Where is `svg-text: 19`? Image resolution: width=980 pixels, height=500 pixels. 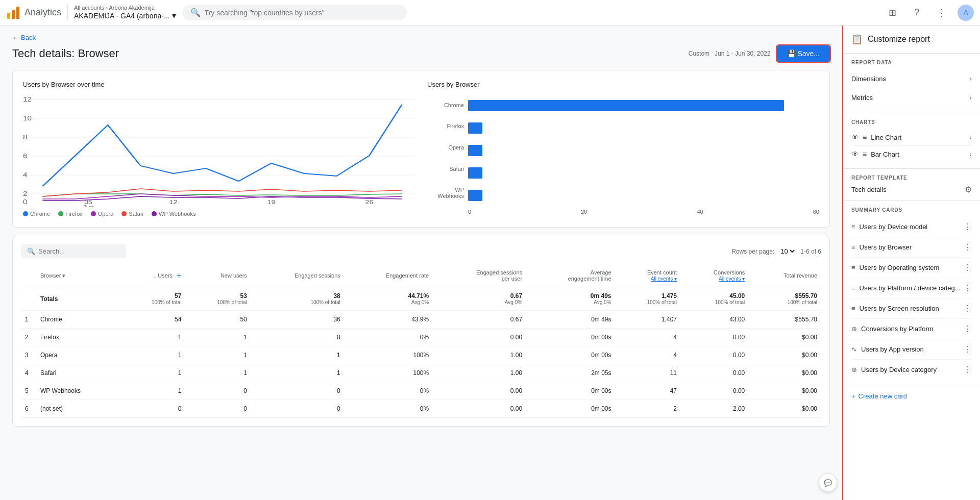
svg-text: 19 is located at coordinates (272, 202).